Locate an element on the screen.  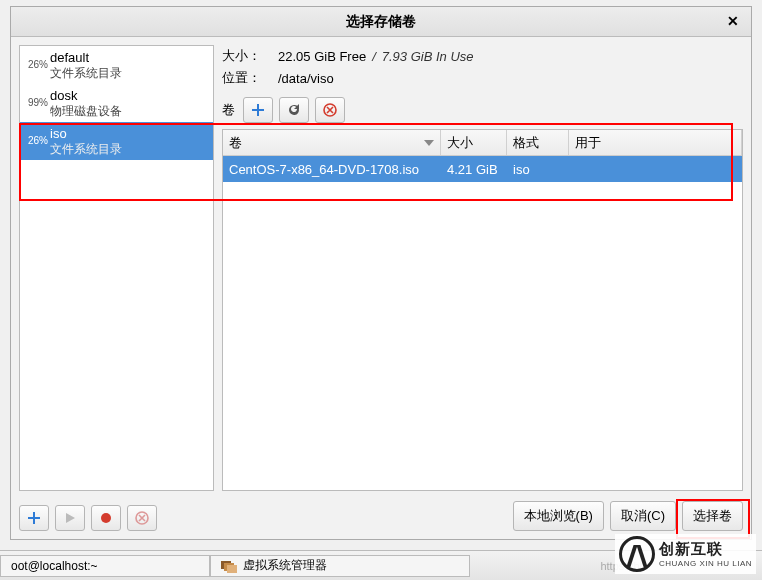
table-row: CentOS-7-x86_64-DVD-1708.iso 4.21 GiB is… is located at coordinates (482, 169).